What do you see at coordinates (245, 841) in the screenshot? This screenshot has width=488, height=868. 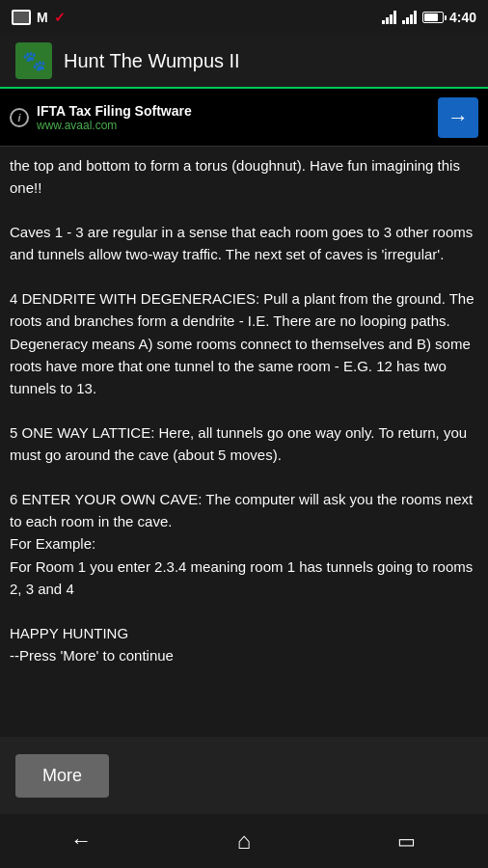 I see `home-icon: ⌂` at bounding box center [245, 841].